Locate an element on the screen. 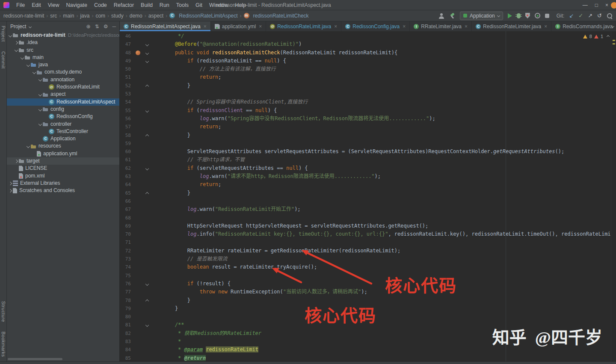  tree-item-RedissonRateLimitAspect: CRedissonRateLimitAspect is located at coordinates (63, 102).